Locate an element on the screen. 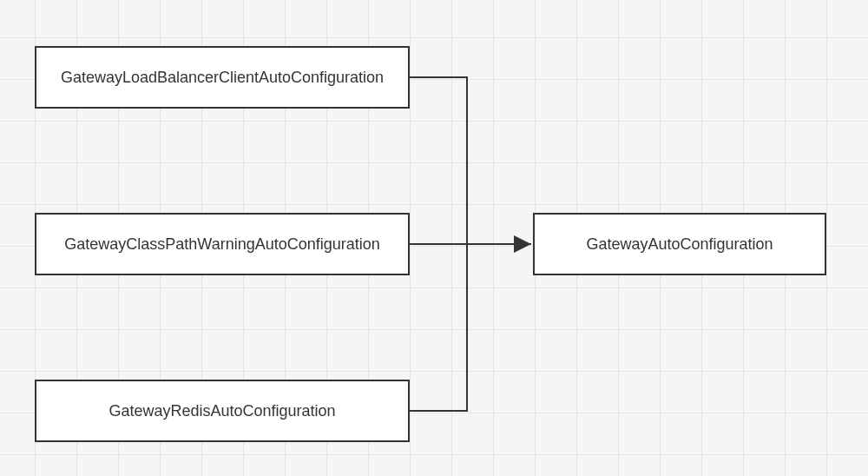  node-redis: GatewayRedisAutoConfiguration is located at coordinates (222, 411).